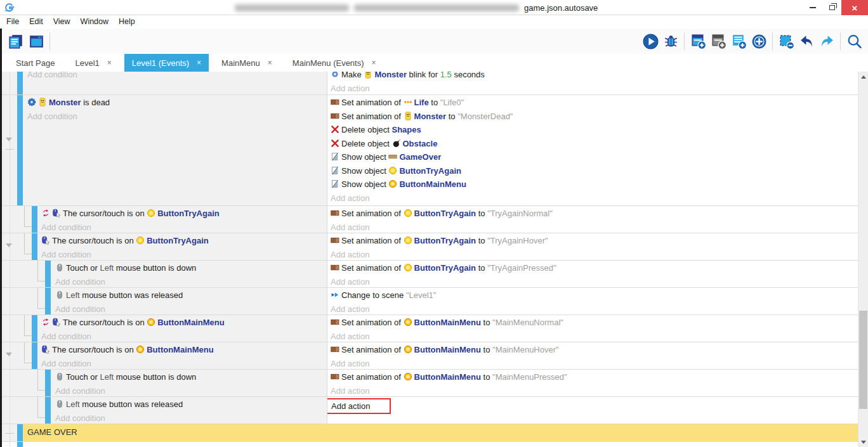 This screenshot has height=447, width=868. What do you see at coordinates (698, 41) in the screenshot?
I see `add-event-icon` at bounding box center [698, 41].